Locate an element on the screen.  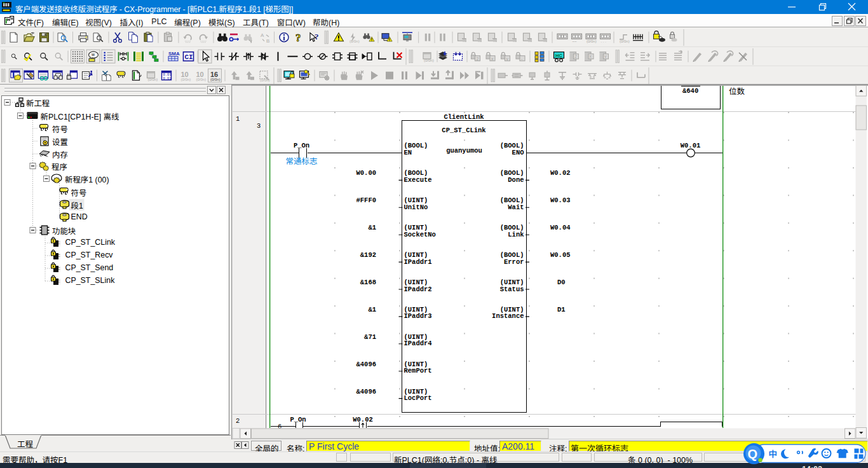
svg-text: #FFF0 is located at coordinates (366, 200).